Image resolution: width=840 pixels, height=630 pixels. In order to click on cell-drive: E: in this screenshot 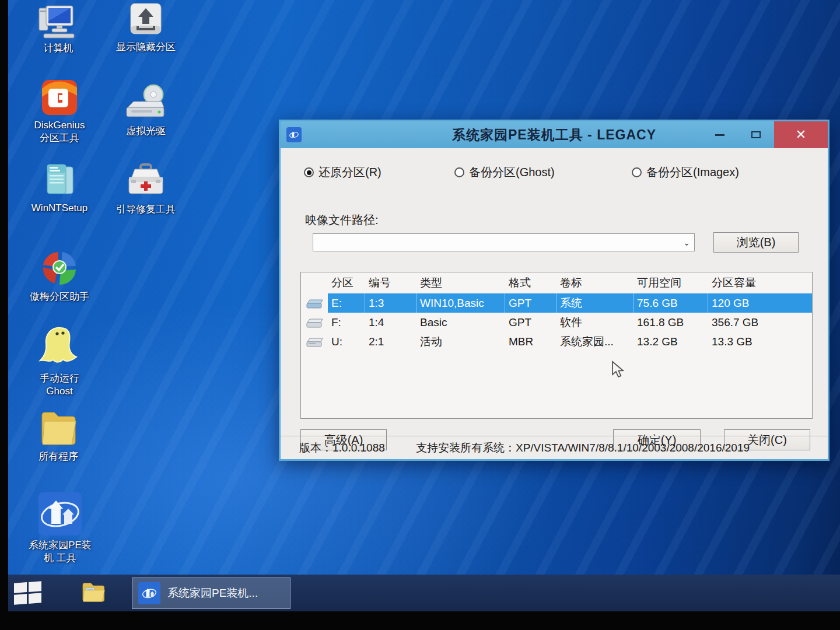, I will do `click(346, 303)`.